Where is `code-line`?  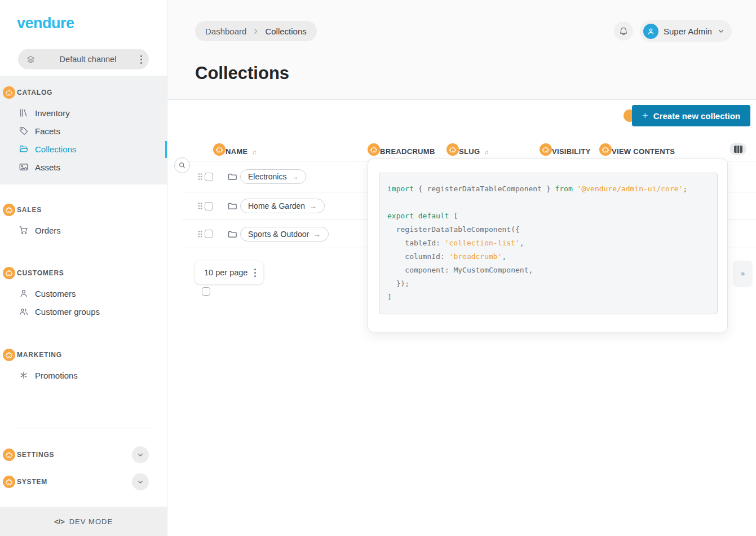
code-line is located at coordinates (552, 203).